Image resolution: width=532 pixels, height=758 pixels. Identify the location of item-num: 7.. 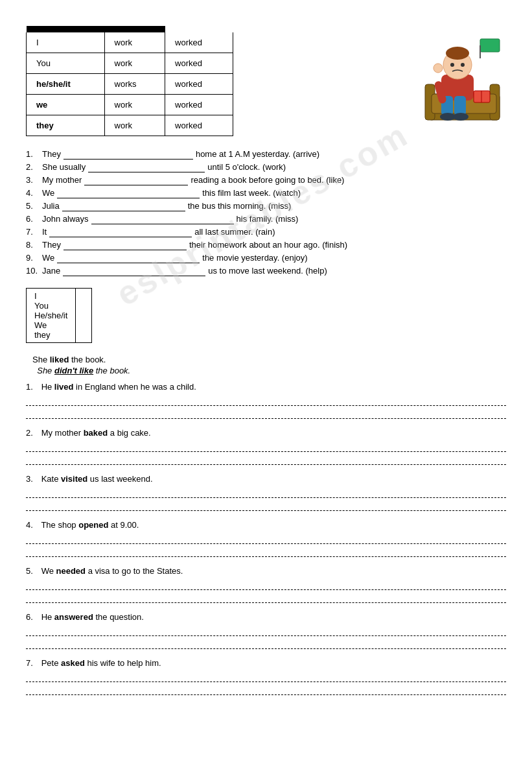
(32, 663).